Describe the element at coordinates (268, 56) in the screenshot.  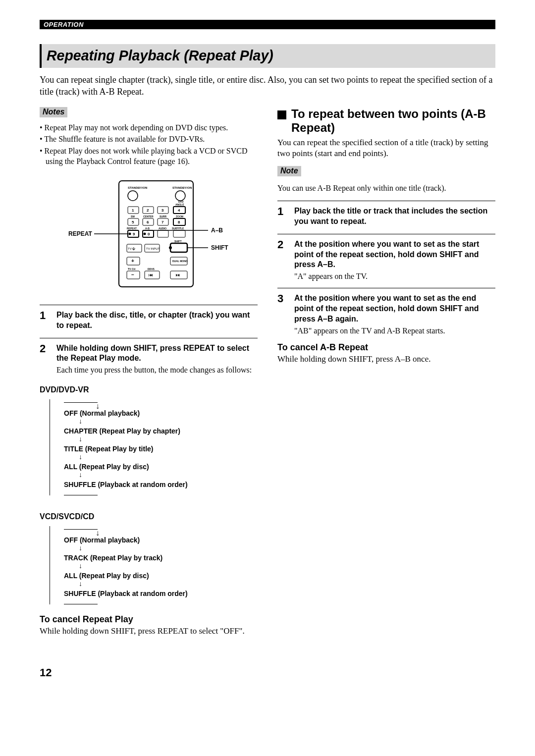
I see `title-box: Repeating Playback (Repeat Play)` at that location.